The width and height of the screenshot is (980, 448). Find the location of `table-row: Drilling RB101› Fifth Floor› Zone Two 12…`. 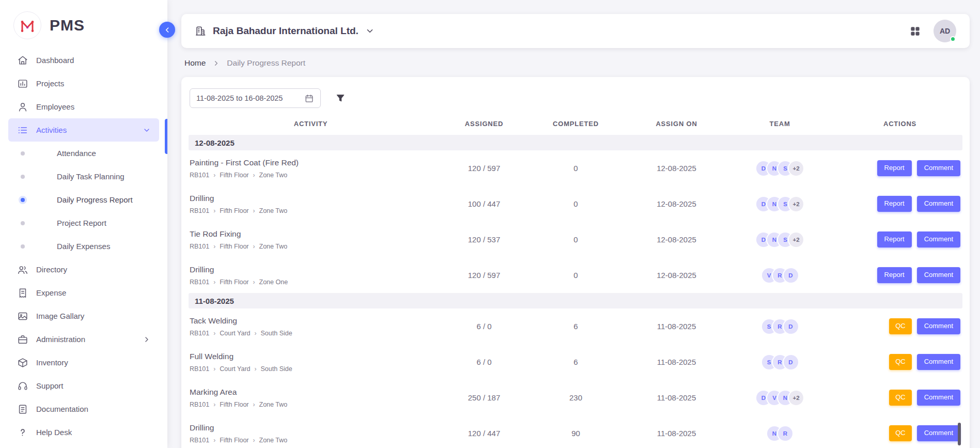

table-row: Drilling RB101› Fifth Floor› Zone Two 12… is located at coordinates (575, 432).